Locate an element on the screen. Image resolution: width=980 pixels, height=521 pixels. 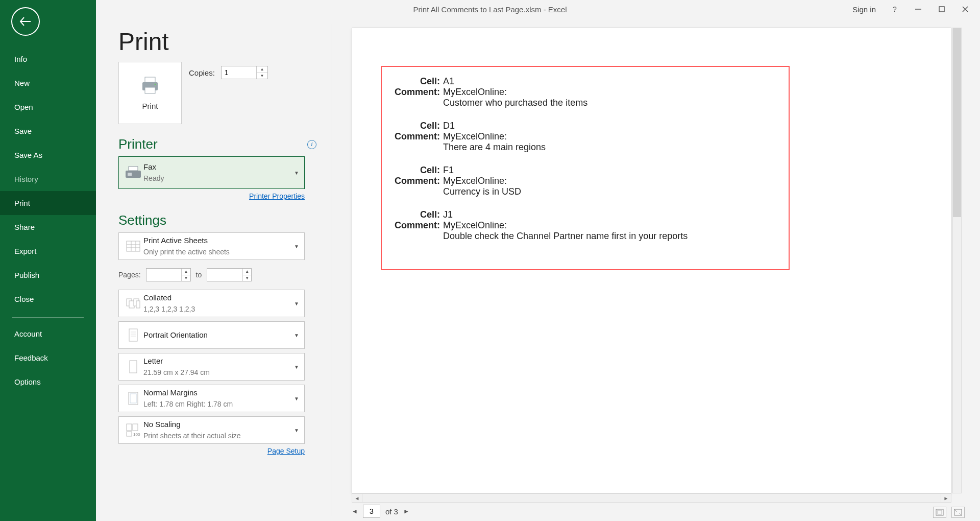
printer-info-icon: i is located at coordinates (312, 145).